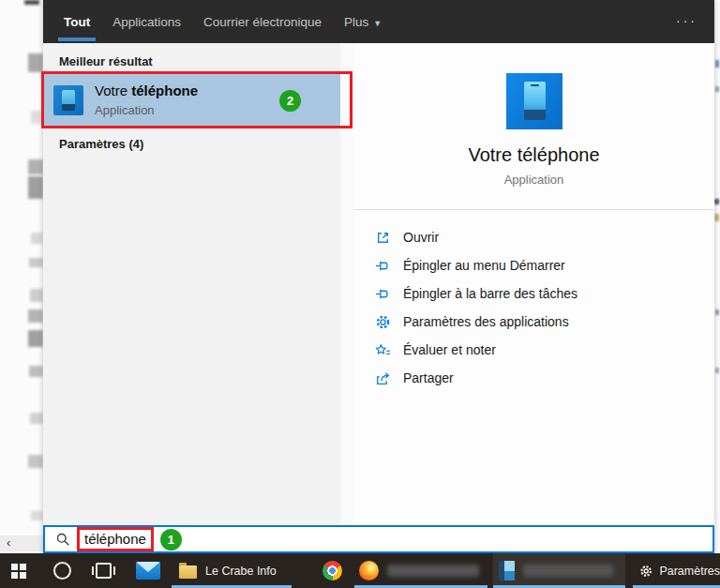  I want to click on action-partager: Partager, so click(534, 378).